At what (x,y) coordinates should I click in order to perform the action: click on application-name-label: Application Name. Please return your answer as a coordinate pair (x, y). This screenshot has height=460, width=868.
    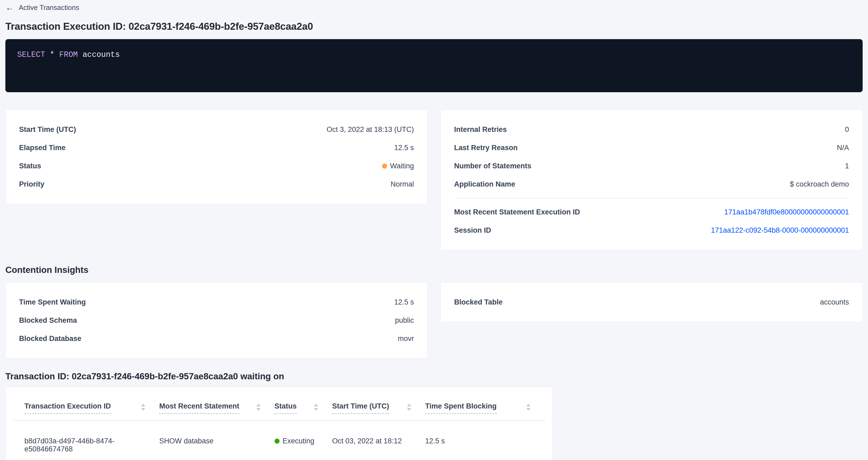
    Looking at the image, I should click on (485, 184).